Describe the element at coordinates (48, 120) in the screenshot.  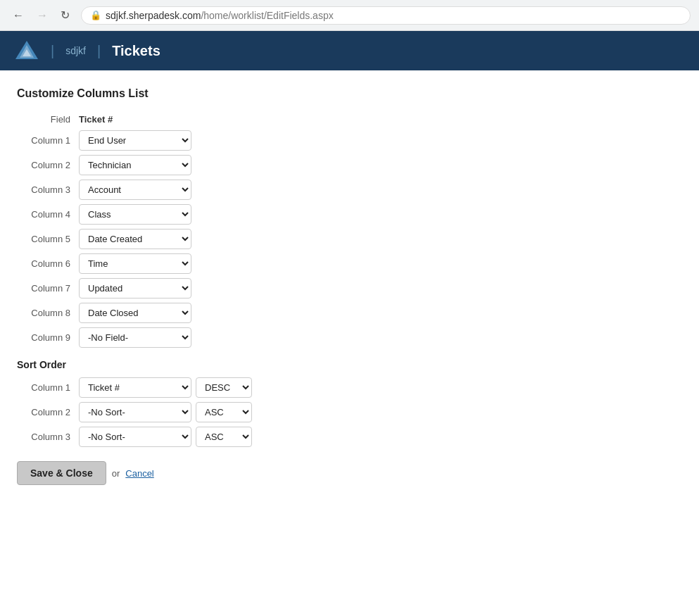
I see `field-label: Field` at that location.